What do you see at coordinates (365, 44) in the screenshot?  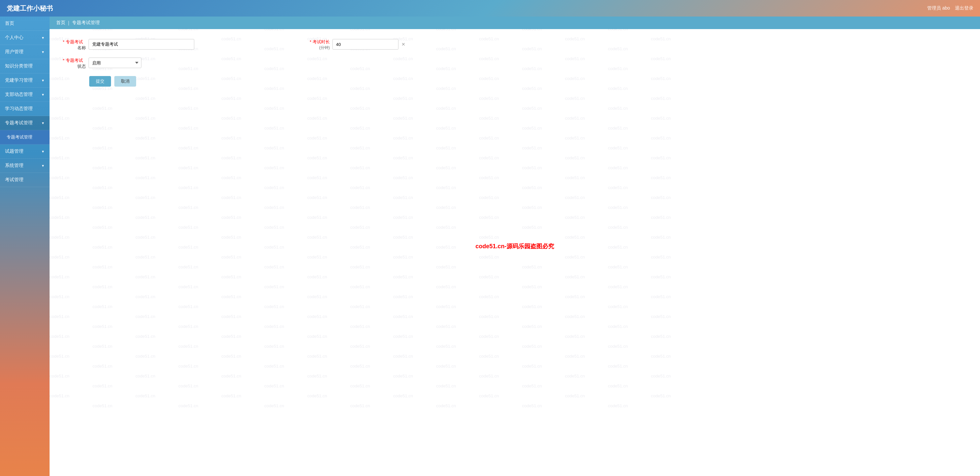 I see `exam-time-input` at bounding box center [365, 44].